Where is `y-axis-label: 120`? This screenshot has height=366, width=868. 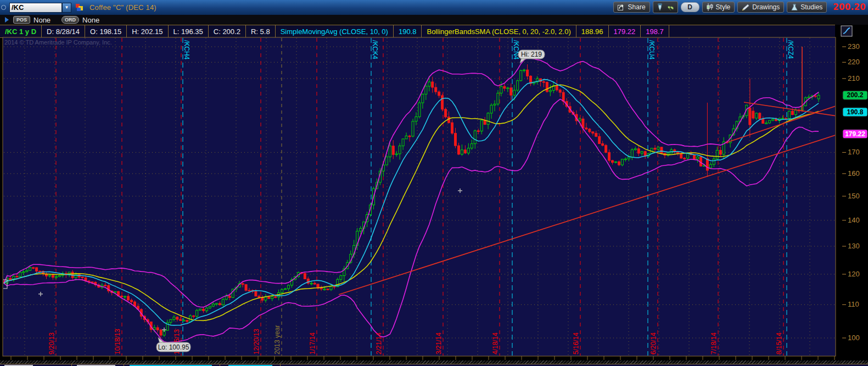
y-axis-label: 120 is located at coordinates (854, 274).